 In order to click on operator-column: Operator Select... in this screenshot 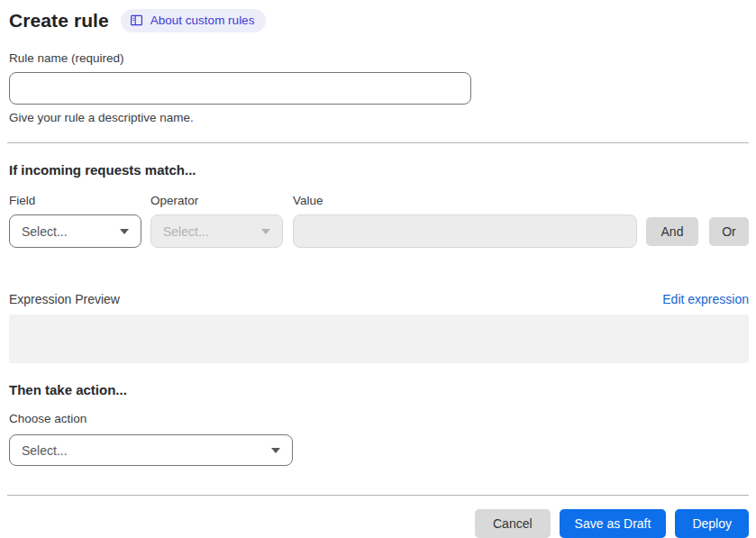, I will do `click(216, 221)`.